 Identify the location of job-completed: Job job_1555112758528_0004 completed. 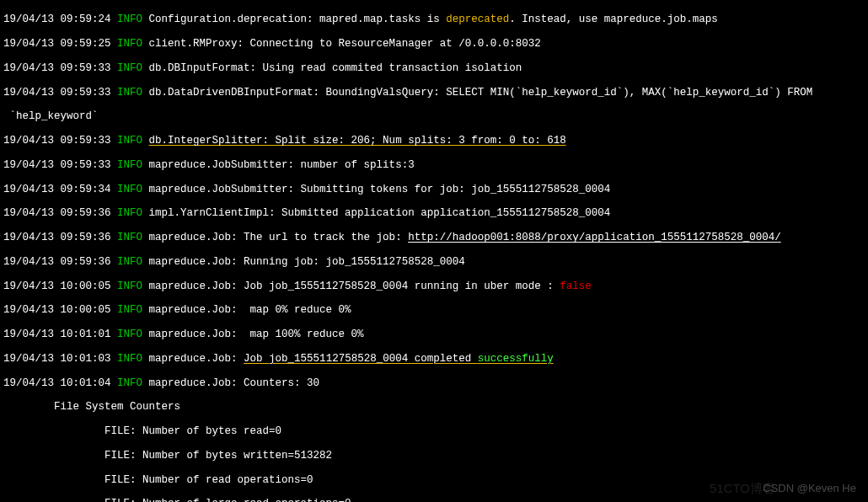
(361, 359).